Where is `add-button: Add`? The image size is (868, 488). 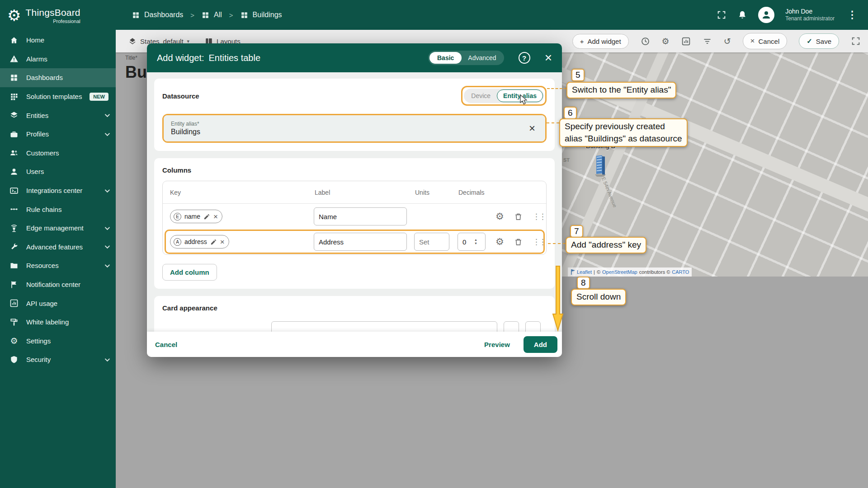 add-button: Add is located at coordinates (541, 344).